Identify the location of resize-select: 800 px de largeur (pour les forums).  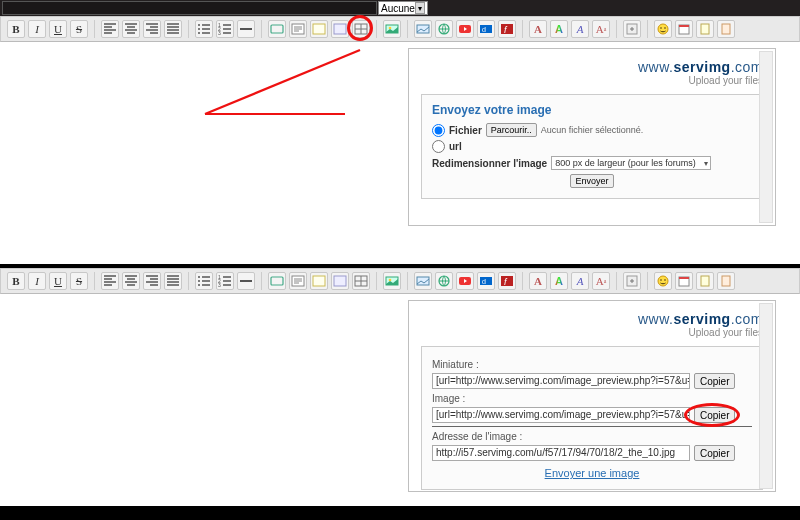
(631, 163).